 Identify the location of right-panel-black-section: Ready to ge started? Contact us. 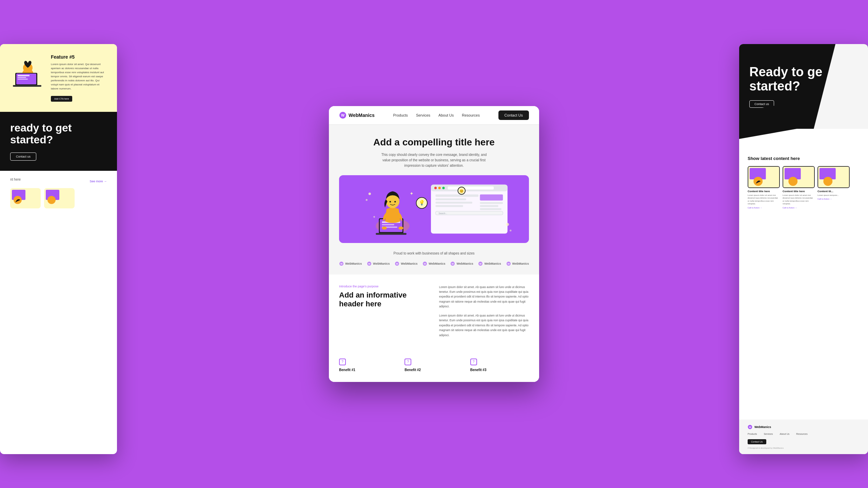
(804, 86).